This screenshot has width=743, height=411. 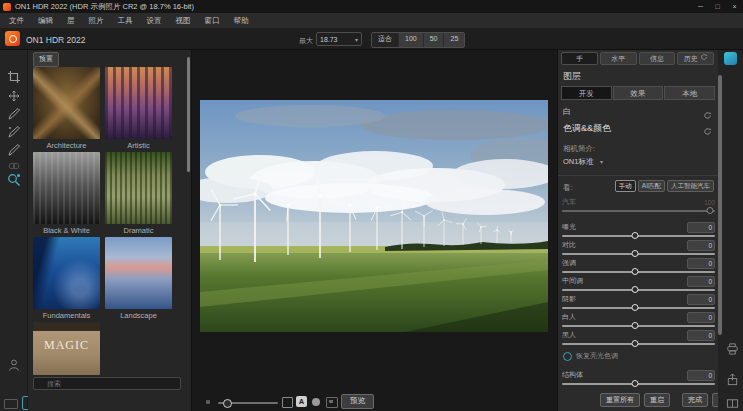 I want to click on tone-mode-ai-match-button: AI匹配, so click(x=652, y=186).